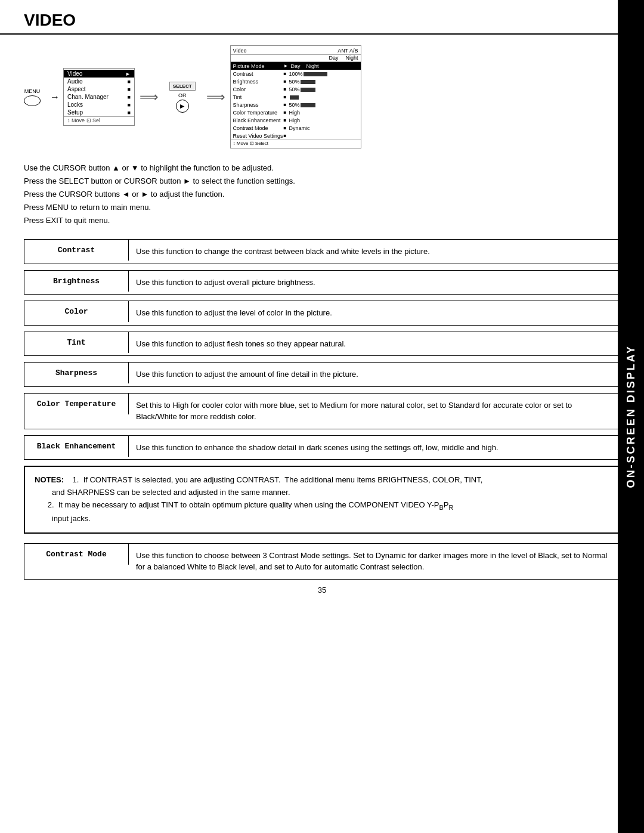 This screenshot has height=833, width=644. I want to click on feature-label-brightness: Brightness, so click(76, 281).